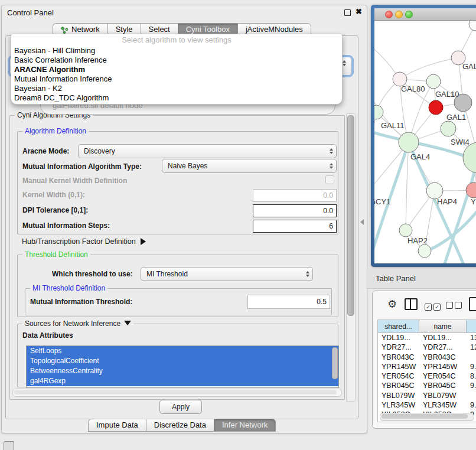  Describe the element at coordinates (413, 89) in the screenshot. I see `node-label-gal80: GAL80` at that location.